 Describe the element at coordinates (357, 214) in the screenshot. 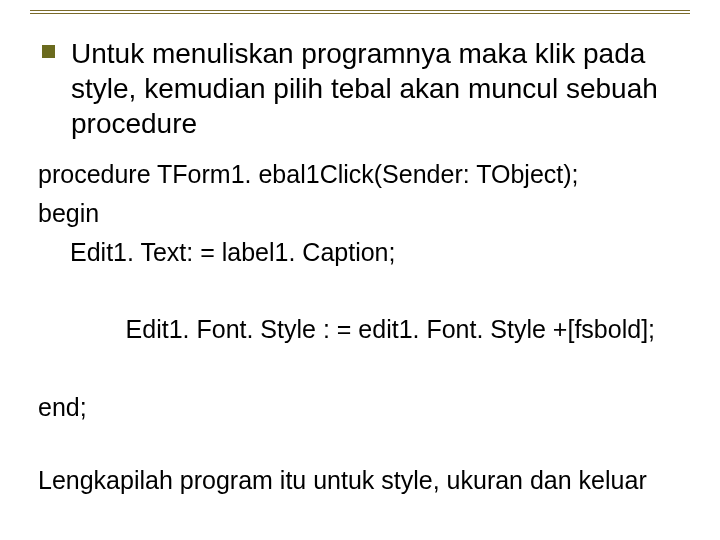

I see `code-line-2: begin` at that location.